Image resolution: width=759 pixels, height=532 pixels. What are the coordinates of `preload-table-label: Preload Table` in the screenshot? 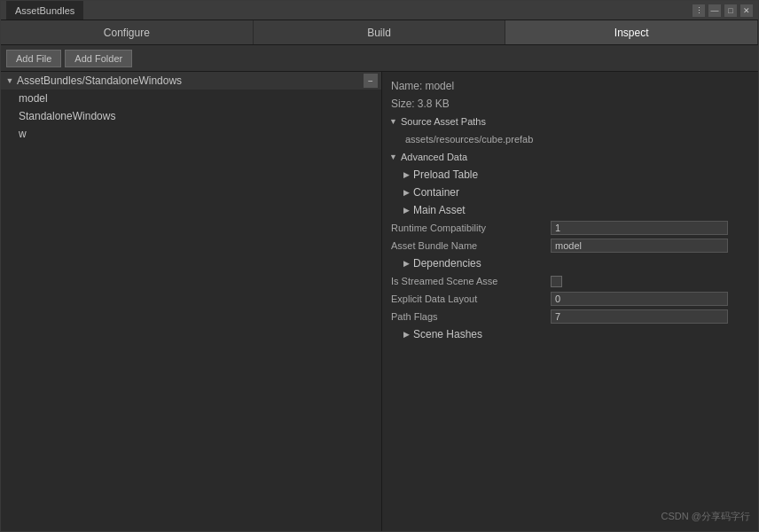 It's located at (445, 175).